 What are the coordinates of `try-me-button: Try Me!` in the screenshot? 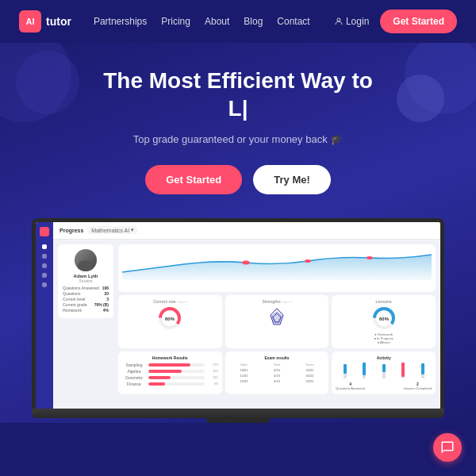 It's located at (292, 179).